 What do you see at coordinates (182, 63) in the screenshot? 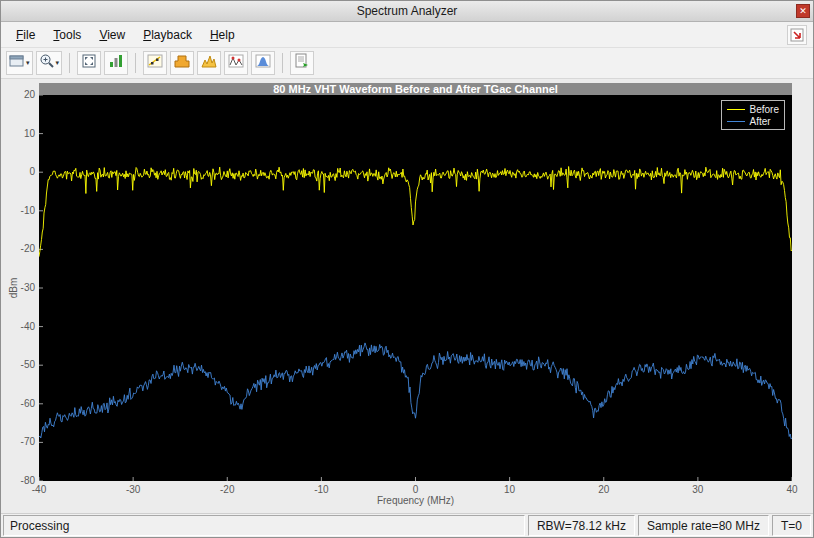
I see `spectral-mask-icon` at bounding box center [182, 63].